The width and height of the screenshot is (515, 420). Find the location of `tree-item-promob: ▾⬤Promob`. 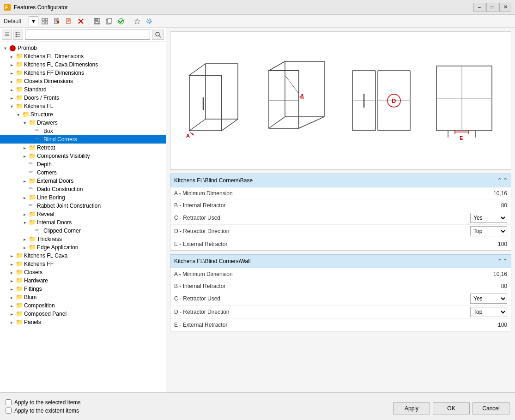

tree-item-promob: ▾⬤Promob is located at coordinates (83, 48).